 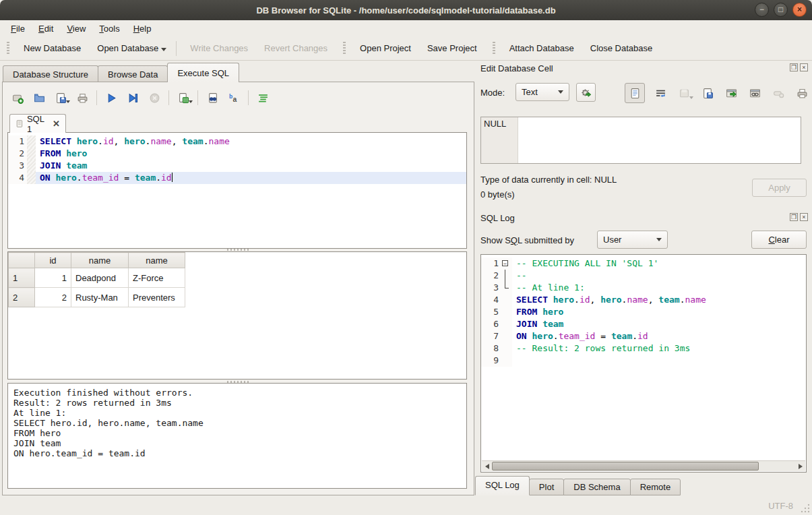 I want to click on export-results-button, so click(x=183, y=98).